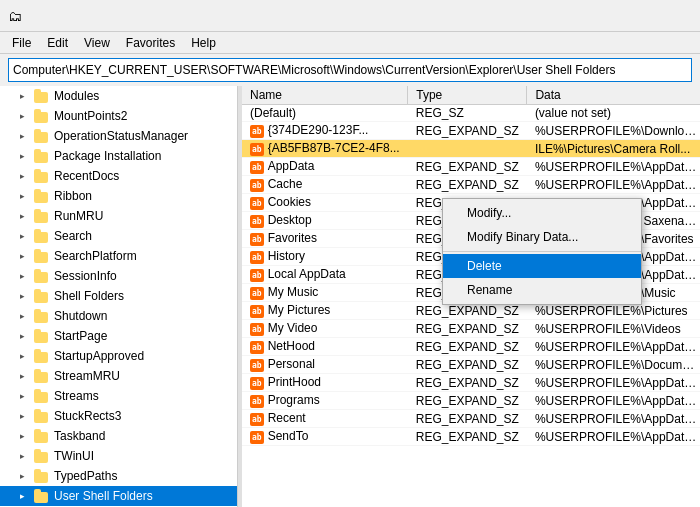 The height and width of the screenshot is (507, 700). What do you see at coordinates (468, 96) in the screenshot?
I see `col-header-type: Type` at bounding box center [468, 96].